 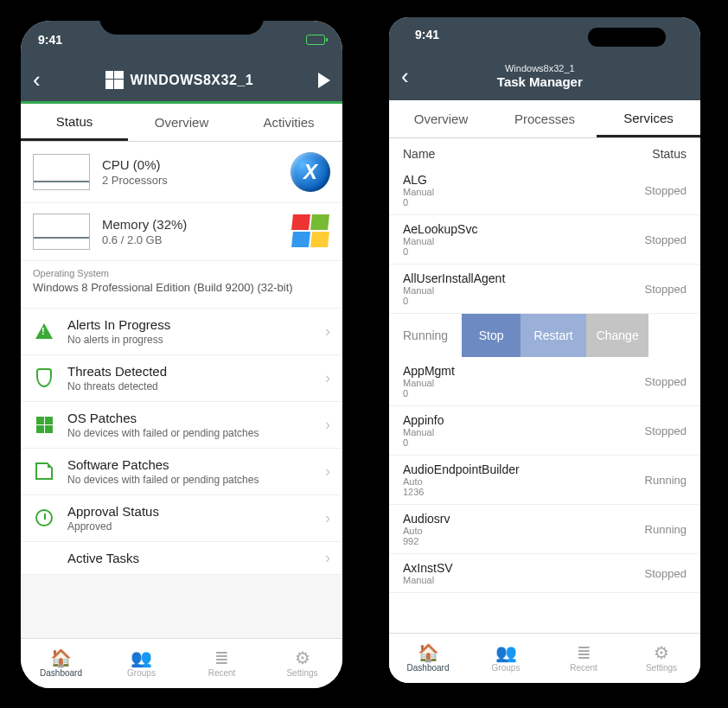 What do you see at coordinates (182, 22) in the screenshot?
I see `notch` at bounding box center [182, 22].